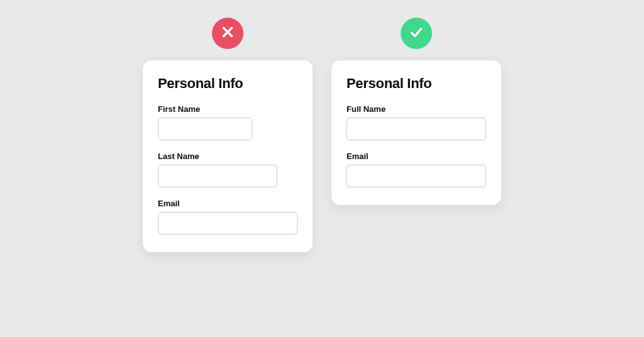  I want to click on field-email-bad: Email, so click(228, 216).